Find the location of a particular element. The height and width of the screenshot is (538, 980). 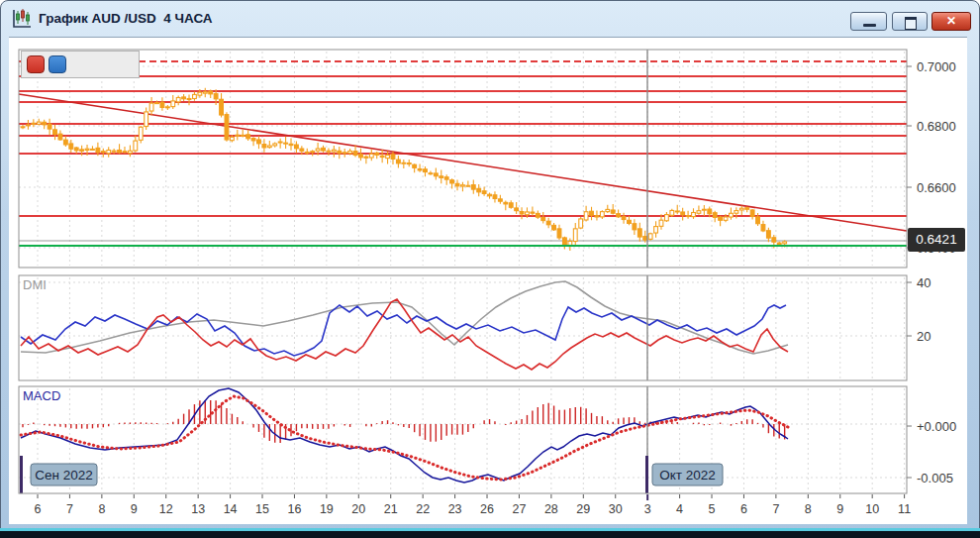

dmi-label: DMI is located at coordinates (35, 285).